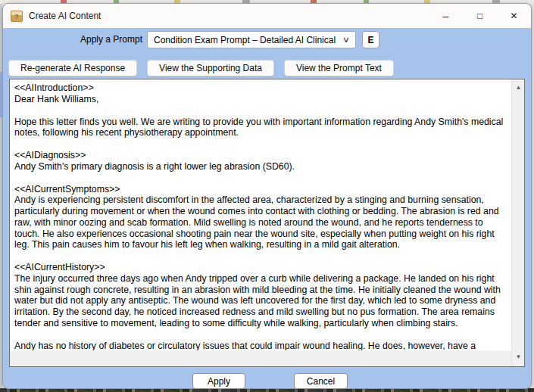 The height and width of the screenshot is (392, 534). What do you see at coordinates (261, 189) in the screenshot?
I see `section-tag: <<AICurrentSymptoms>>` at bounding box center [261, 189].